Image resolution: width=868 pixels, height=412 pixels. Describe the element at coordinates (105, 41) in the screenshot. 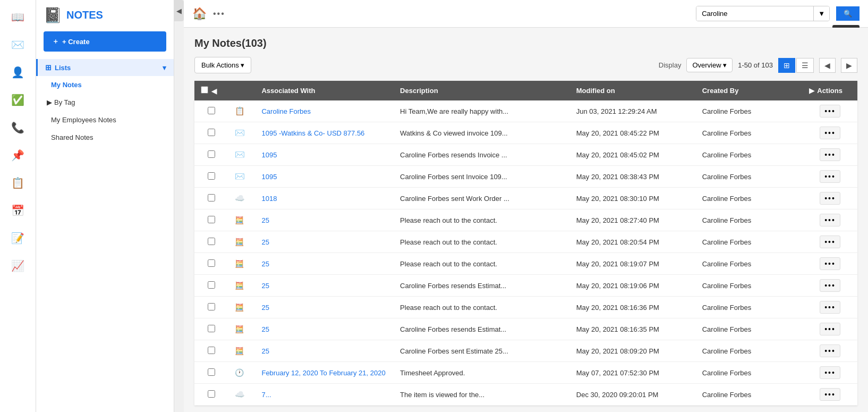

I see `create-button: ＋ + Create` at that location.